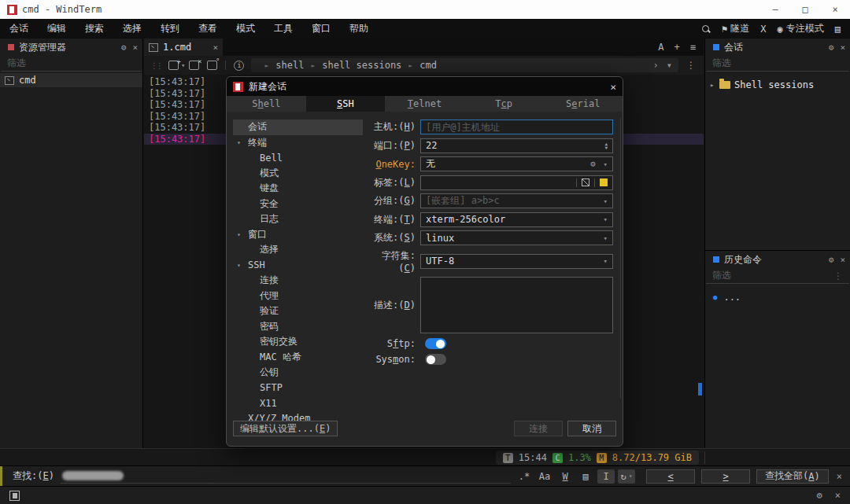 The image size is (850, 504). Describe the element at coordinates (183, 65) in the screenshot. I see `new-session-dropdown-icon: ▾` at that location.